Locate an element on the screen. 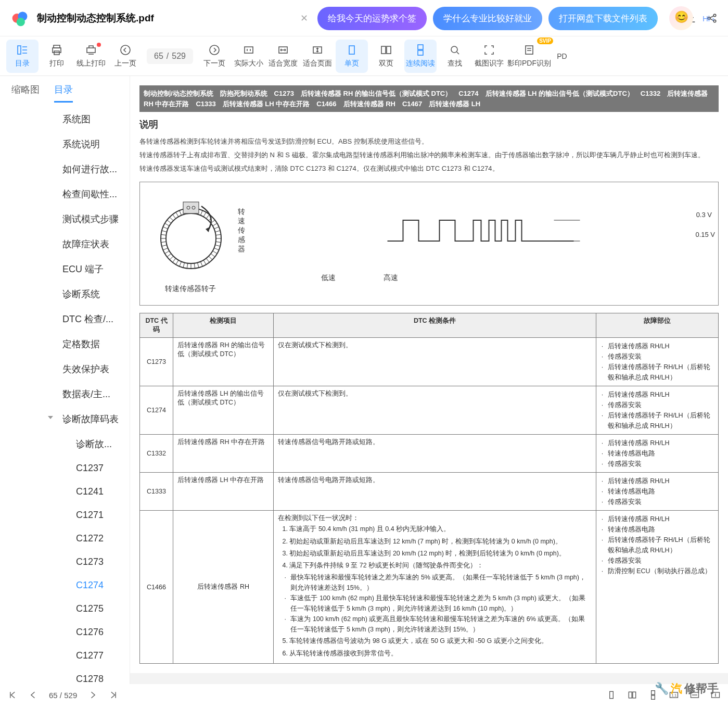 This screenshot has width=728, height=708. outline-node: C1272 is located at coordinates (65, 538).